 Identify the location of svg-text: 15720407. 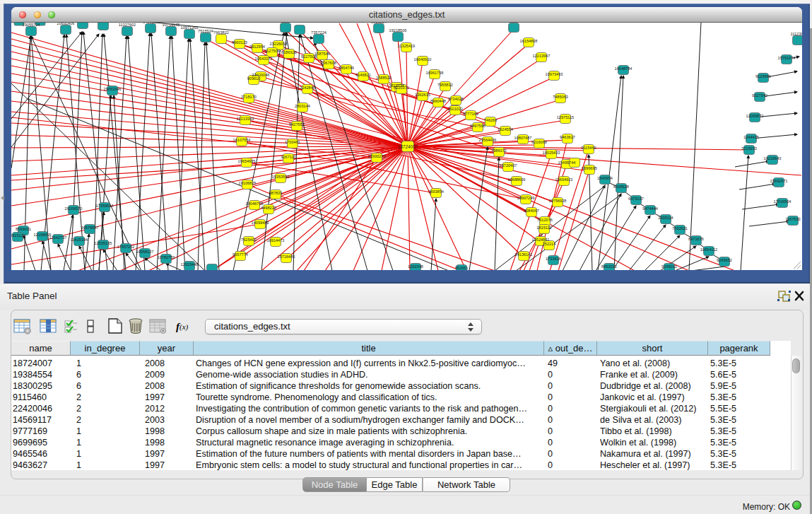
(509, 165).